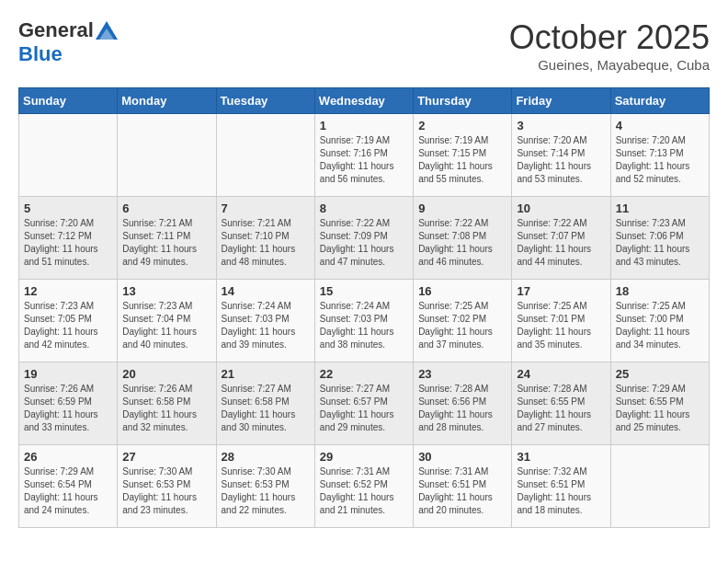 Image resolution: width=728 pixels, height=563 pixels. What do you see at coordinates (462, 491) in the screenshot?
I see `day-info: Sunrise: 7:31 AM Sunset: 6:51 PM Dayligh…` at bounding box center [462, 491].